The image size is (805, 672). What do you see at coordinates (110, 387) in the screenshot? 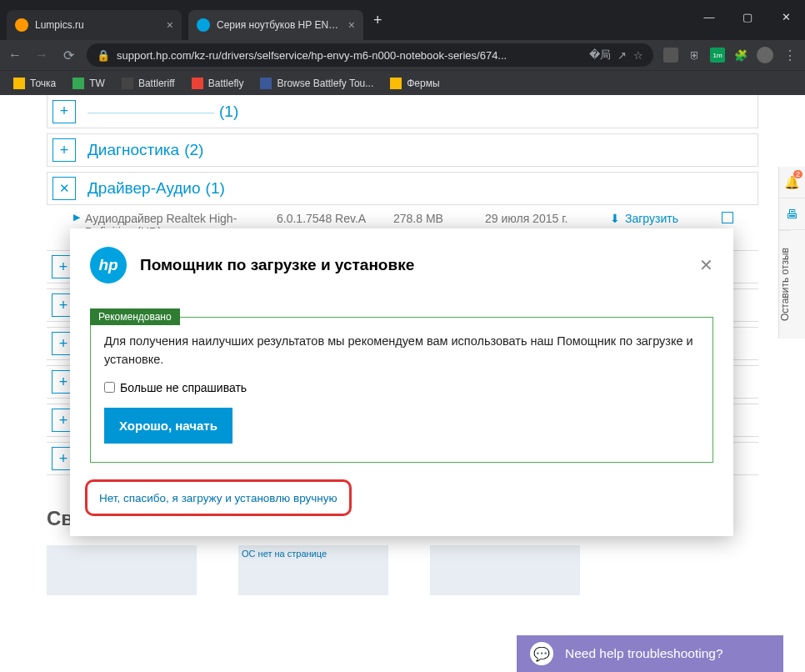
I see `dont-ask-checkbox` at bounding box center [110, 387].